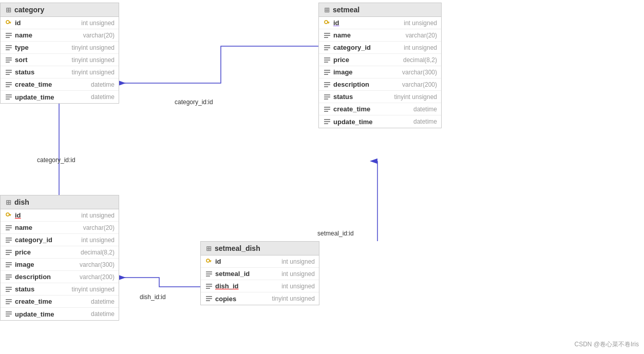  What do you see at coordinates (60, 302) in the screenshot?
I see `table-row: create_time datetime` at bounding box center [60, 302].